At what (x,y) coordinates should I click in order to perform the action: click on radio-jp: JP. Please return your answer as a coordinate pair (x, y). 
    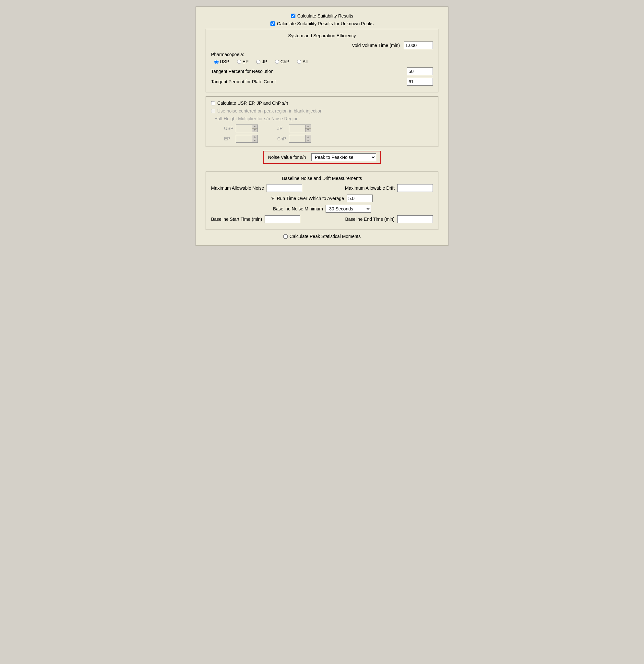
    Looking at the image, I should click on (262, 62).